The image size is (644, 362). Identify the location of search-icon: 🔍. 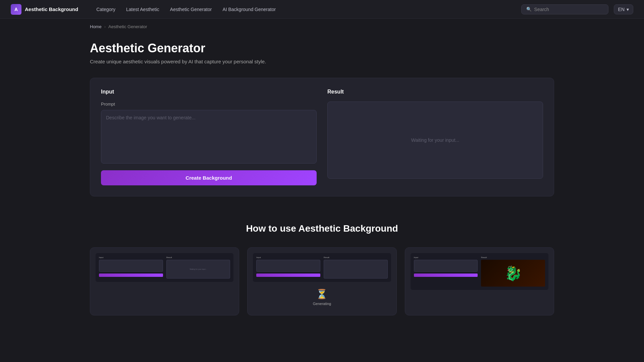
(529, 9).